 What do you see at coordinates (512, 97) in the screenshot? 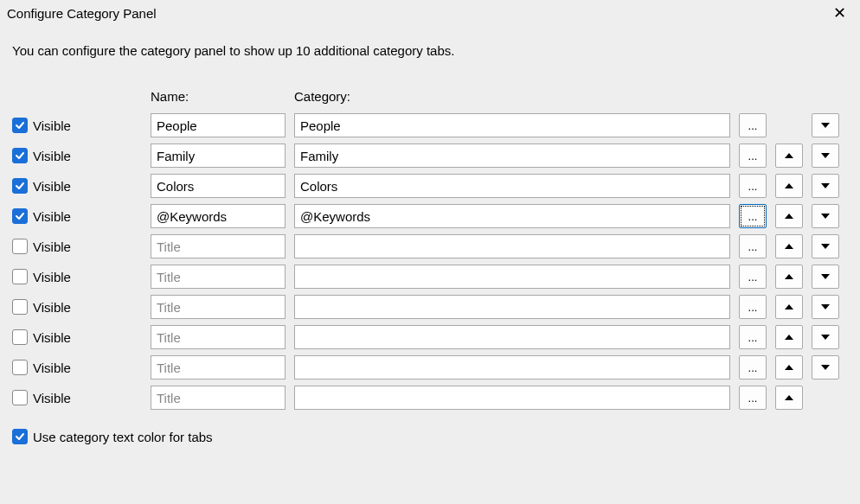
I see `header-category: Category:` at bounding box center [512, 97].